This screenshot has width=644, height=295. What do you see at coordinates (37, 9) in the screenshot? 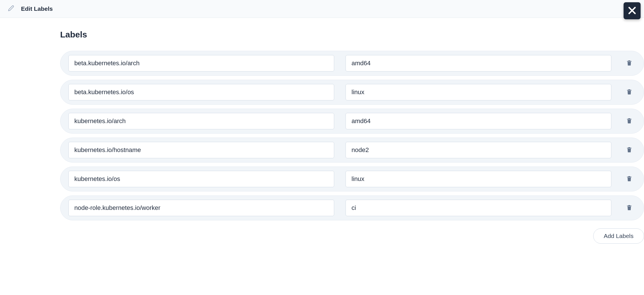
I see `dialog-title: Edit Labels` at bounding box center [37, 9].